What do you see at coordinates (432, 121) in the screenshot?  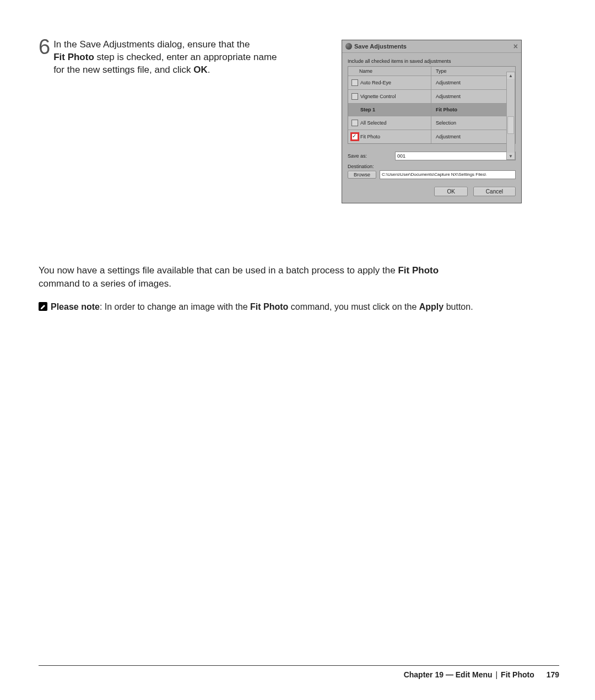 I see `save-adjustments-dialog: Save Adjustments × Include all checked i…` at bounding box center [432, 121].